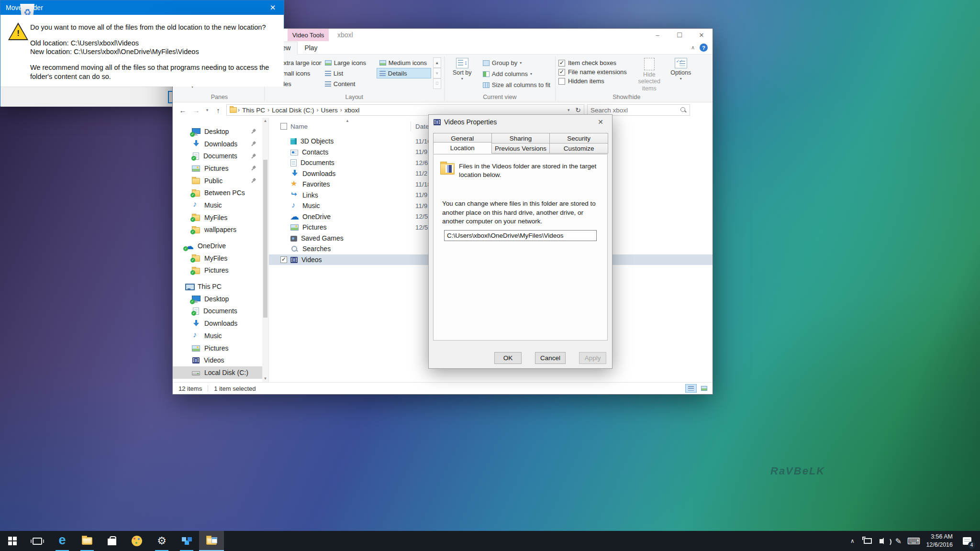 The width and height of the screenshot is (980, 551). What do you see at coordinates (422, 126) in the screenshot?
I see `date-column-header: Date` at bounding box center [422, 126].